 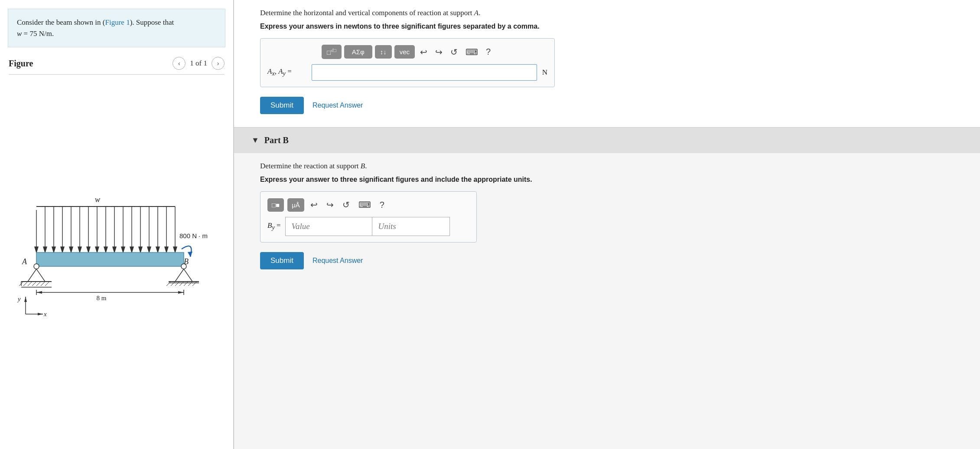 What do you see at coordinates (282, 261) in the screenshot?
I see `part-b-submit-button: Submit` at bounding box center [282, 261].